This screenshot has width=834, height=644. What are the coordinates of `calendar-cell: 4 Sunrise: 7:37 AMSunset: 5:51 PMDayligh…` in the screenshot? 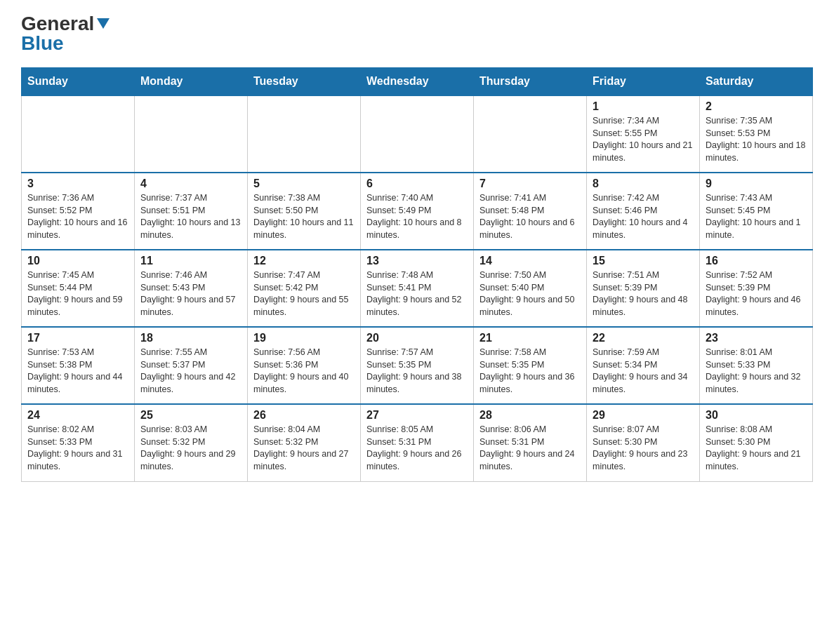 It's located at (191, 211).